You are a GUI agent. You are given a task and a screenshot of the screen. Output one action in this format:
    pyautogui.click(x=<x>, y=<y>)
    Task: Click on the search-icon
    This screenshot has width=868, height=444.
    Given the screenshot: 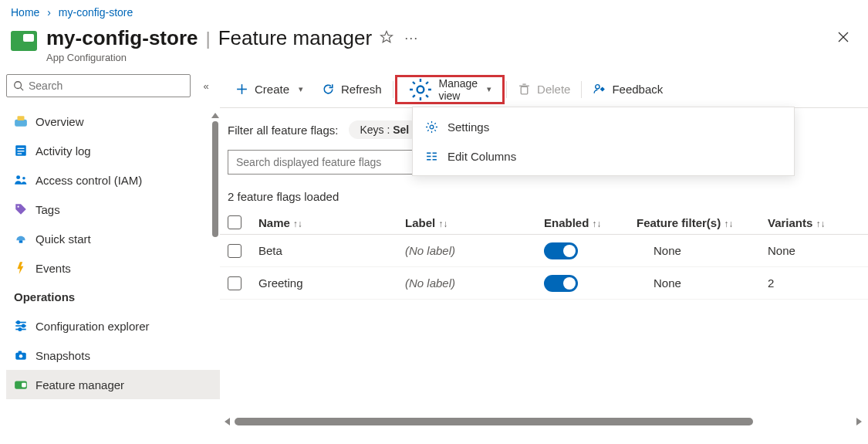 What is the action you would take?
    pyautogui.click(x=19, y=86)
    